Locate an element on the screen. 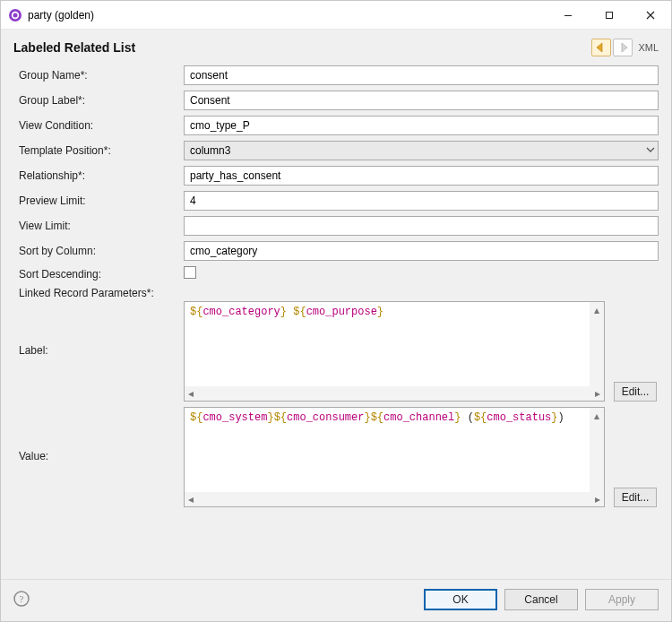 Image resolution: width=672 pixels, height=622 pixels. row-linked-record-parameters: Linked Record Parameters*: is located at coordinates (336, 293).